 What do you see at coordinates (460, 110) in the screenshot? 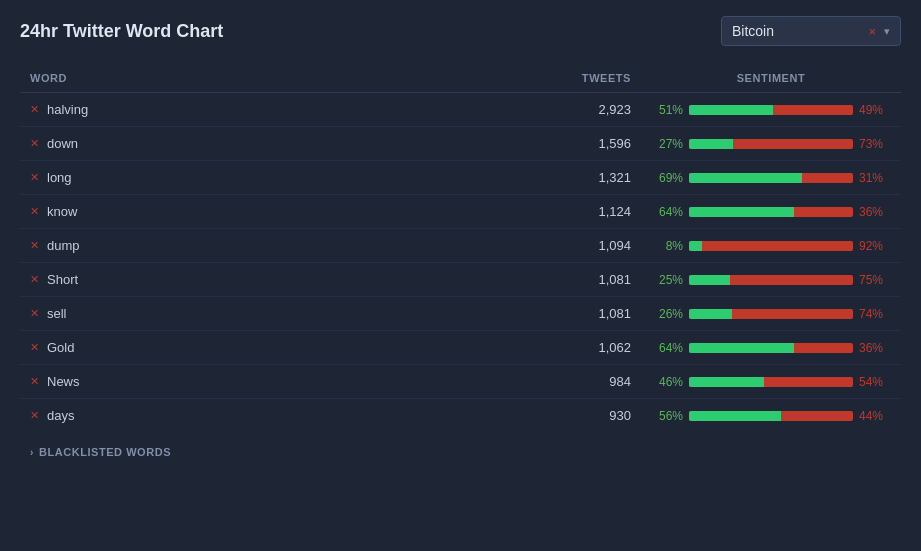
I see `table-row: ✕ halving 2,923 51% 49%` at bounding box center [460, 110].